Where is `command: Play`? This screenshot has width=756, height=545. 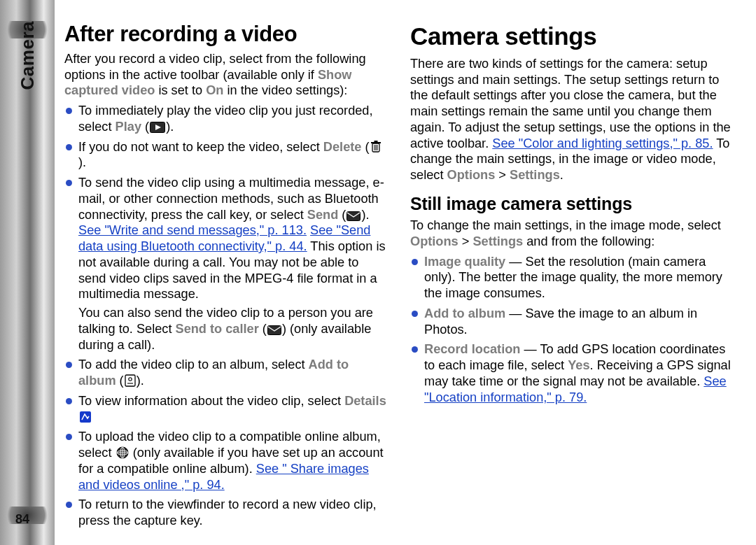
command: Play is located at coordinates (129, 127).